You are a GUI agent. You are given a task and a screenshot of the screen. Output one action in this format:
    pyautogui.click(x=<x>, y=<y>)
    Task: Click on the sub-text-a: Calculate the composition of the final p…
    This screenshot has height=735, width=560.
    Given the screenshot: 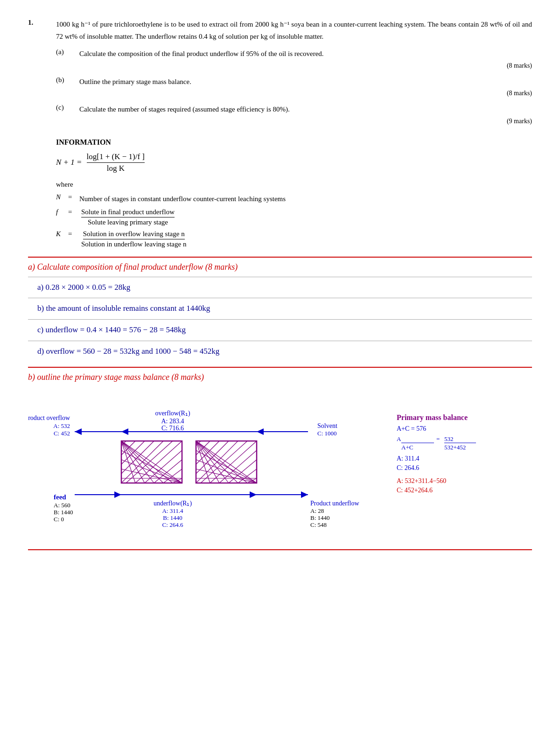 What is the action you would take?
    pyautogui.click(x=306, y=54)
    